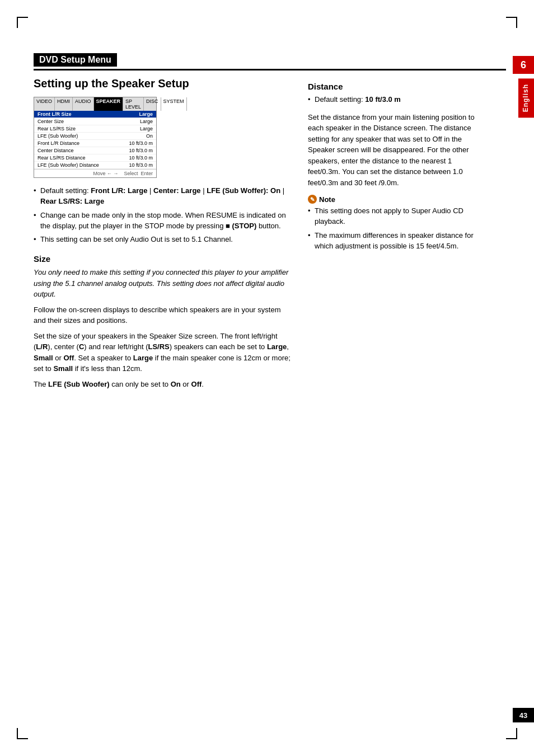 This screenshot has height=756, width=534. What do you see at coordinates (146, 114) in the screenshot?
I see `ss-value-front: Large` at bounding box center [146, 114].